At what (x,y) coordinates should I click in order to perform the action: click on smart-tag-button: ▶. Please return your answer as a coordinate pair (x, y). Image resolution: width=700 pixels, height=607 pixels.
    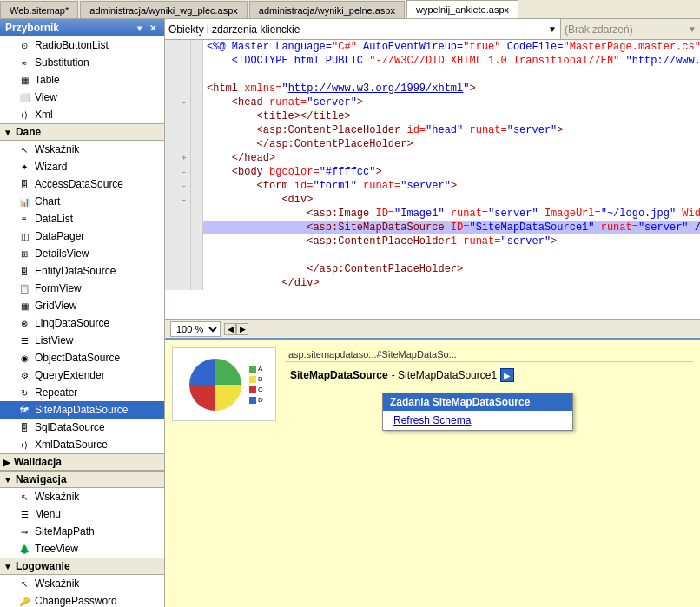
    Looking at the image, I should click on (507, 375).